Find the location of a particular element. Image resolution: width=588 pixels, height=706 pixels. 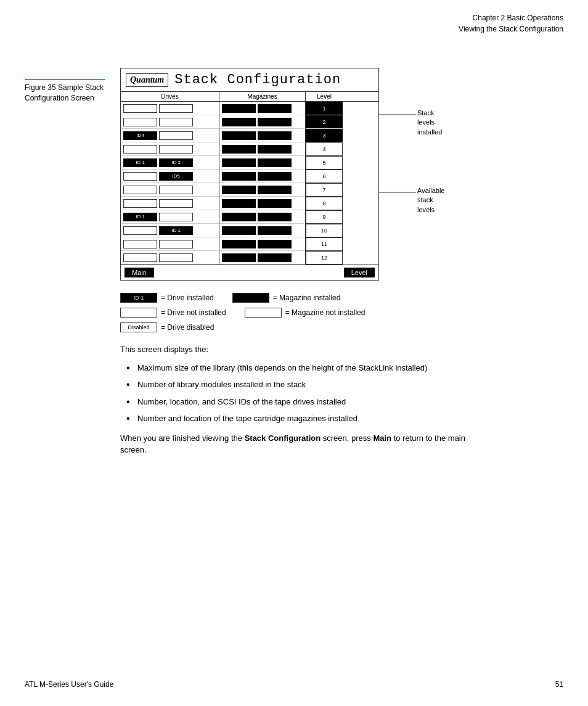

closing-bold2: Main is located at coordinates (382, 438).